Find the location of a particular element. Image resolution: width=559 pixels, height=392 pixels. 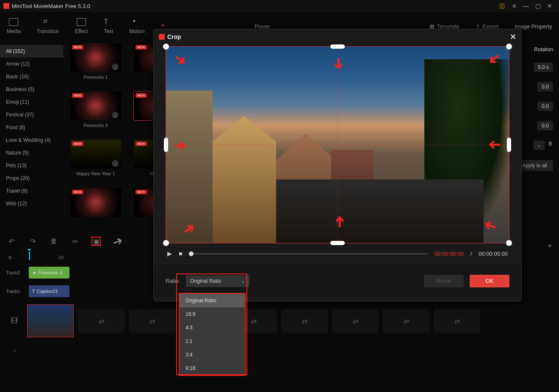

asset-thumb: NEW is located at coordinates (96, 207).